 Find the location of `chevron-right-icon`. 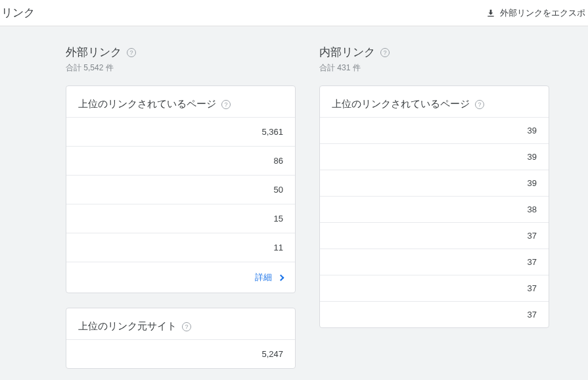

chevron-right-icon is located at coordinates (281, 277).